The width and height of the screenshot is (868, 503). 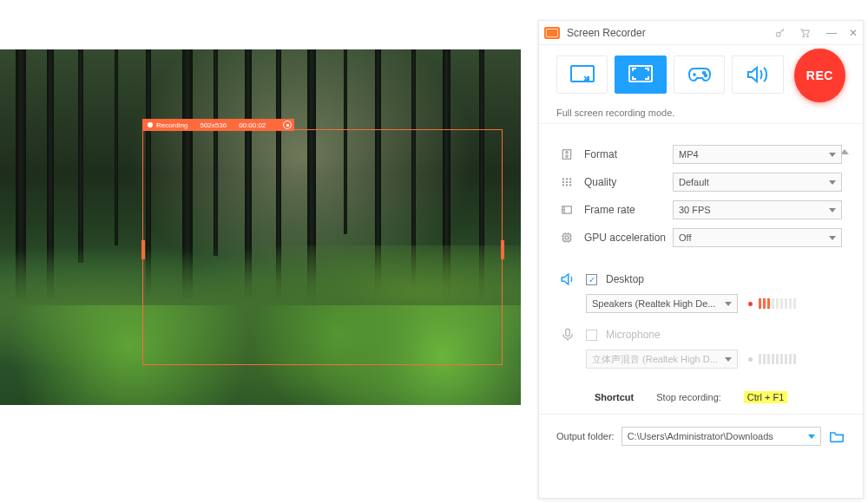 I want to click on speaker-icon, so click(x=568, y=279).